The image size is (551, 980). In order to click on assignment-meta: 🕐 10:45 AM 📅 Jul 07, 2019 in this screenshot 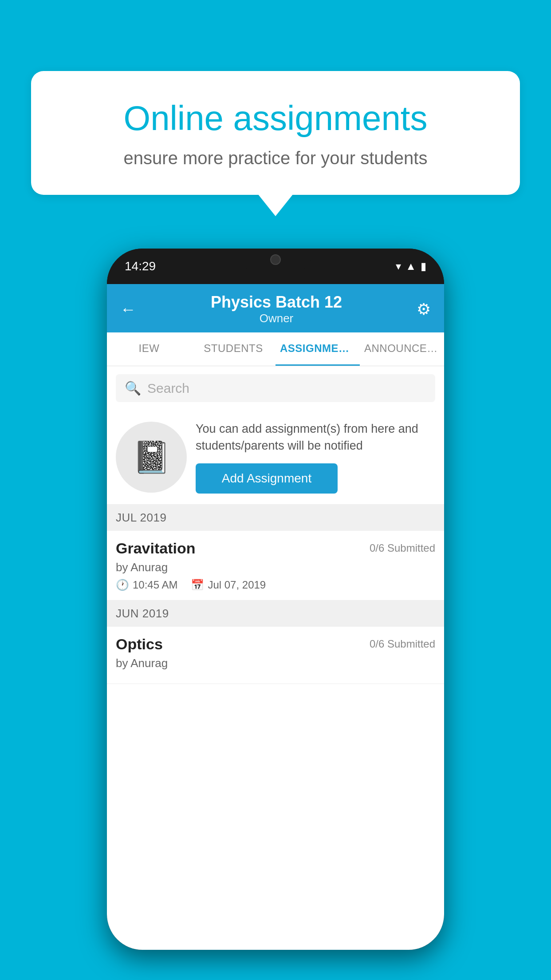, I will do `click(276, 585)`.